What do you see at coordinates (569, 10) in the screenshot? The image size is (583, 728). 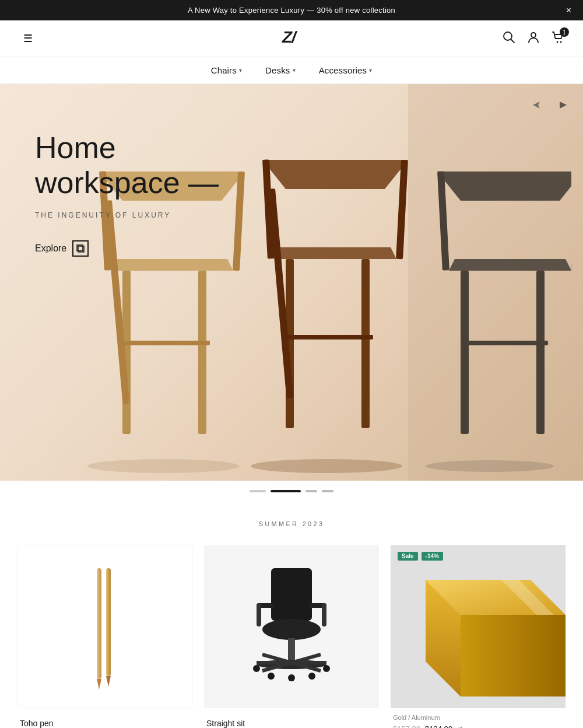 I see `announcement-close: ×` at bounding box center [569, 10].